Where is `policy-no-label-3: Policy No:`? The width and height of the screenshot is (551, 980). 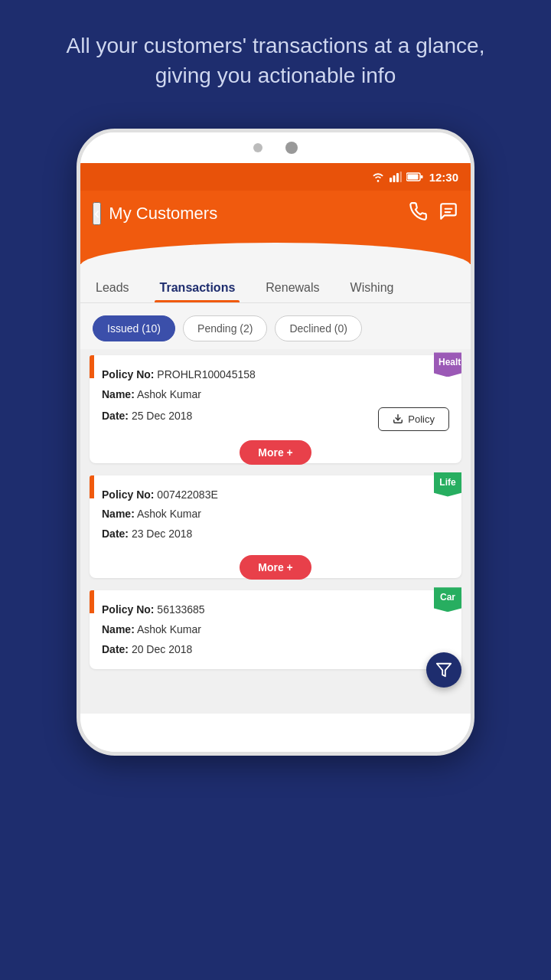
policy-no-label-3: Policy No: is located at coordinates (128, 609).